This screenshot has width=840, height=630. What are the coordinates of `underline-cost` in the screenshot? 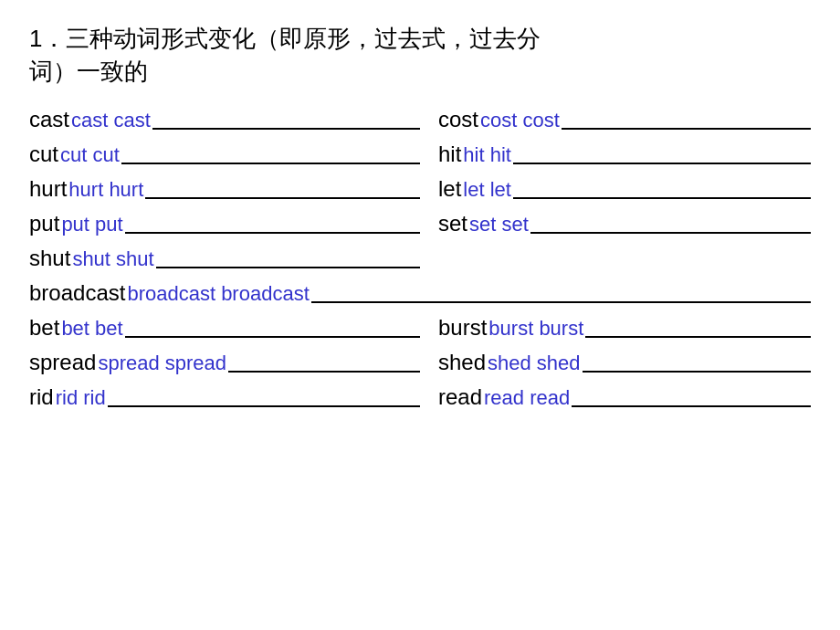 It's located at (687, 129).